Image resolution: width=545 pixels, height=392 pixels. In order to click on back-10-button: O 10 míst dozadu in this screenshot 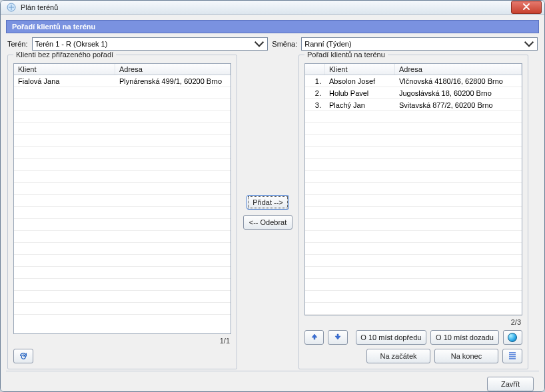, I will do `click(465, 337)`.